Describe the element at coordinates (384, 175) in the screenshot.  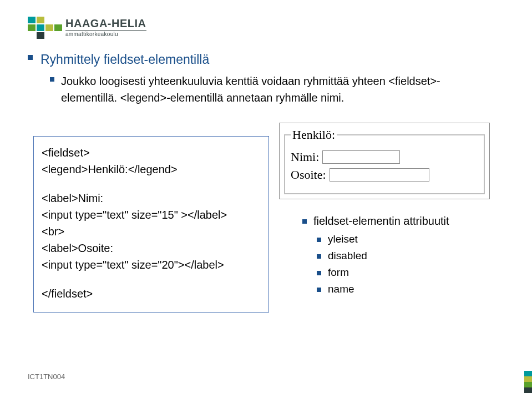
I see `preview-row-osoite: Osoite:` at that location.